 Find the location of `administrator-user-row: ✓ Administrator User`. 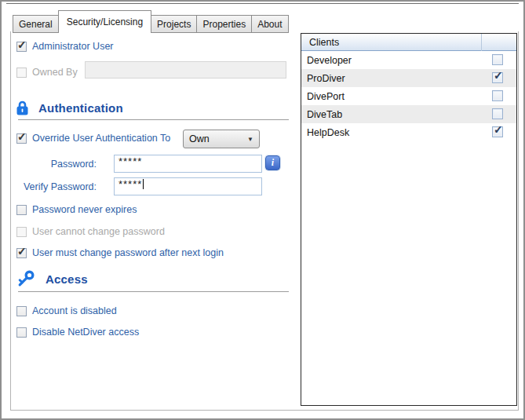

administrator-user-row: ✓ Administrator User is located at coordinates (65, 46).